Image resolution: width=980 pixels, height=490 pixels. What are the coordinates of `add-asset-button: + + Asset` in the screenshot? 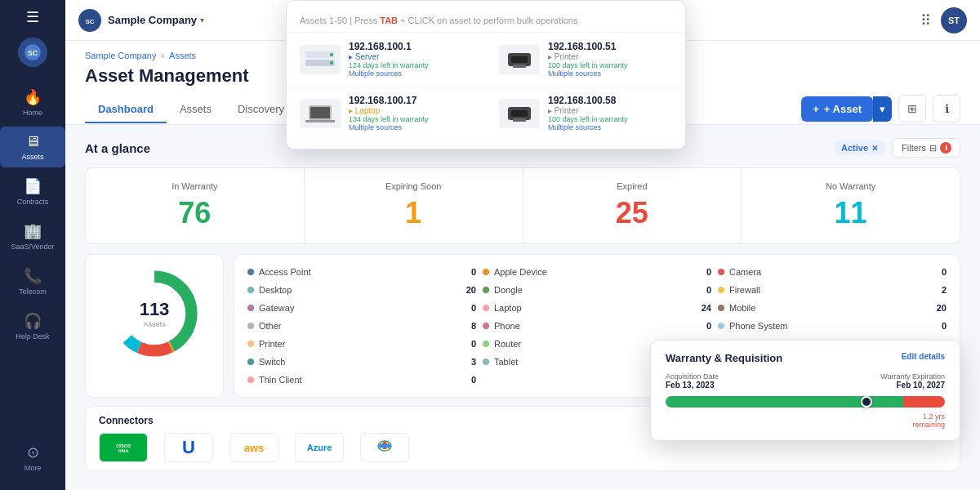 It's located at (837, 109).